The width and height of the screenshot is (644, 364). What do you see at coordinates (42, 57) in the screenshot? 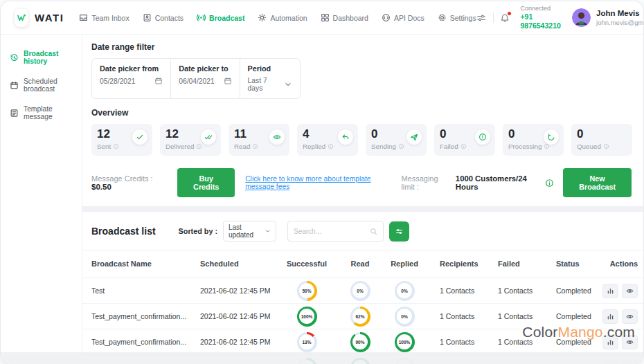
I see `sidebar-item-broadcast-history: Broadcast history` at bounding box center [42, 57].